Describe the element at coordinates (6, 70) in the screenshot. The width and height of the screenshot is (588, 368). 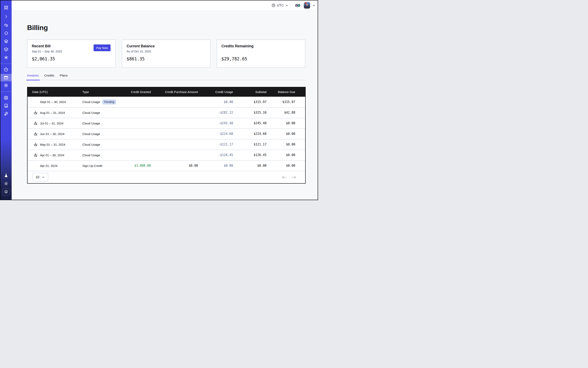
I see `gauge-icon` at that location.